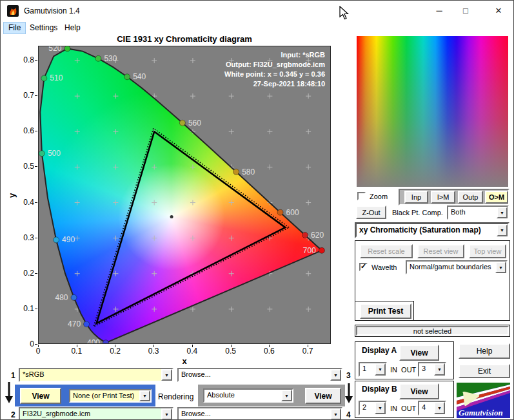 The image size is (514, 420). Describe the element at coordinates (269, 351) in the screenshot. I see `tick-label: 0.6` at that location.